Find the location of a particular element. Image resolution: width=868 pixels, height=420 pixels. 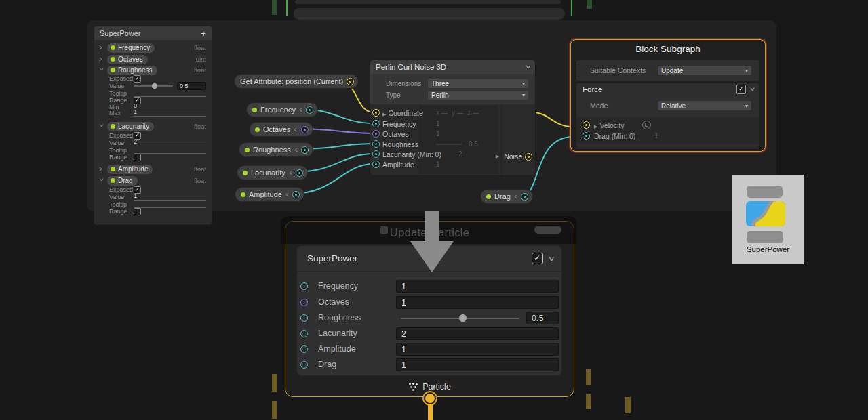

property-row-octaves: > Octaves uint is located at coordinates (153, 60).